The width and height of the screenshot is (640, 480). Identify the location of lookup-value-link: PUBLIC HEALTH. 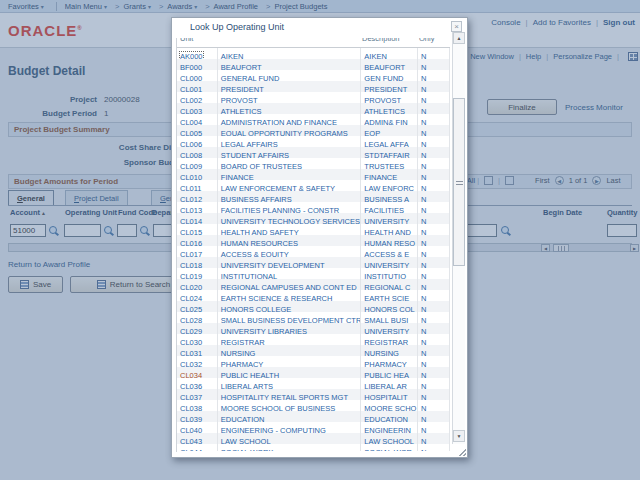
(250, 374).